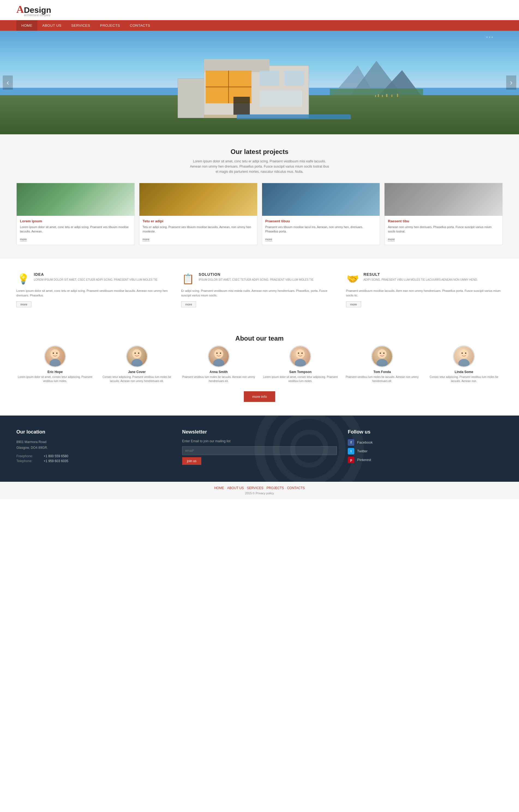 The width and height of the screenshot is (519, 812). What do you see at coordinates (219, 379) in the screenshot?
I see `team-member-desc: Praesent vestibuu lum moles be lacuulis.…` at bounding box center [219, 379].